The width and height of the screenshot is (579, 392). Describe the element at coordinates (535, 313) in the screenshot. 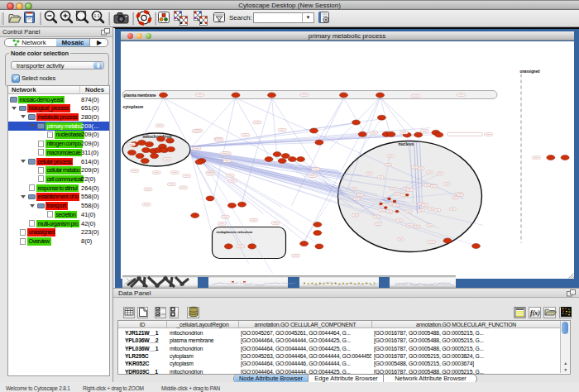

I see `svg-text: f(x)` at that location.